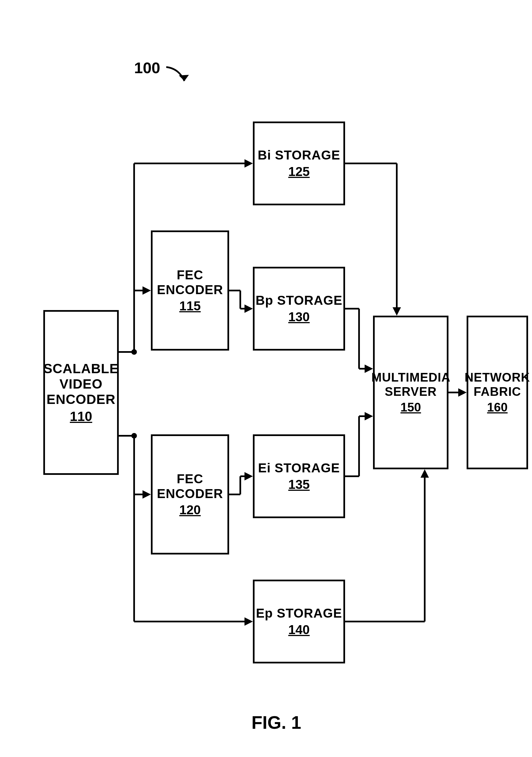  What do you see at coordinates (497, 392) in the screenshot?
I see `block-network-fabric: NETWORK FABRIC 160` at bounding box center [497, 392].